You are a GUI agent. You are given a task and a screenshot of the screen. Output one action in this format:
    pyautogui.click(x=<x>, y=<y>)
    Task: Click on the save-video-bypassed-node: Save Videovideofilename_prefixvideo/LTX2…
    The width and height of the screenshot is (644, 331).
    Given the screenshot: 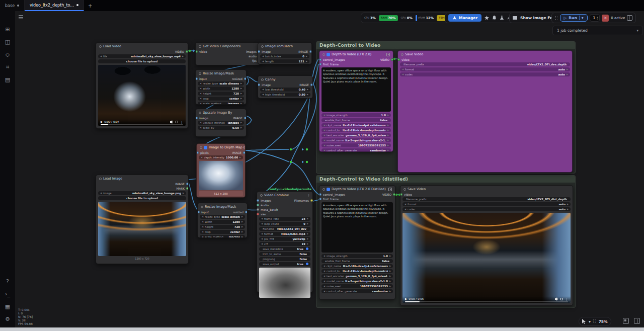 What is the action you would take?
    pyautogui.click(x=485, y=112)
    